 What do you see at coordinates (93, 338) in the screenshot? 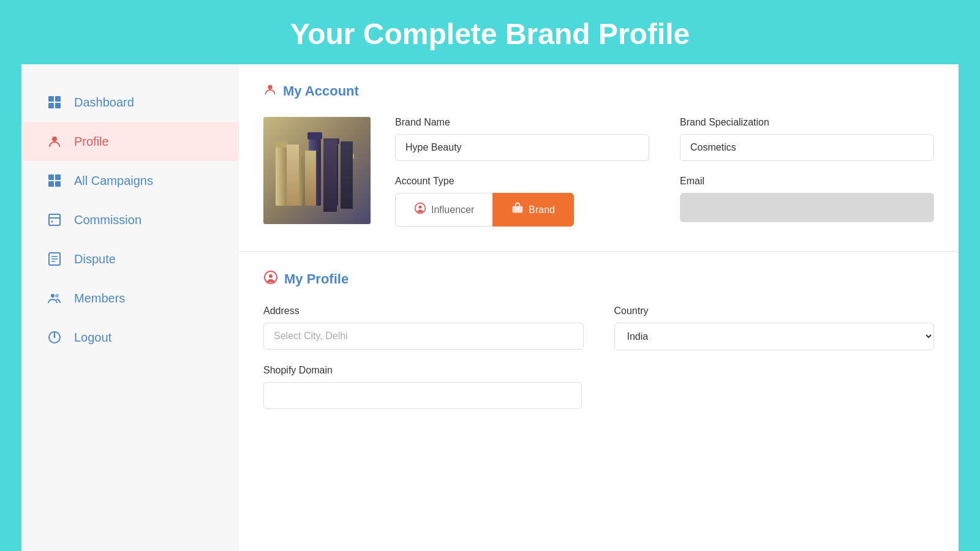
I see `sidebar-label-logout: Logout` at bounding box center [93, 338].